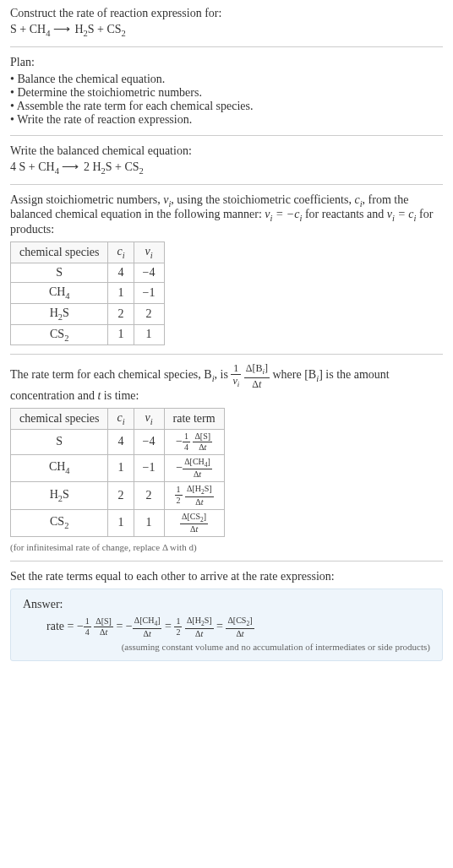  I want to click on frac-one-over-nu: 1νi, so click(236, 376).